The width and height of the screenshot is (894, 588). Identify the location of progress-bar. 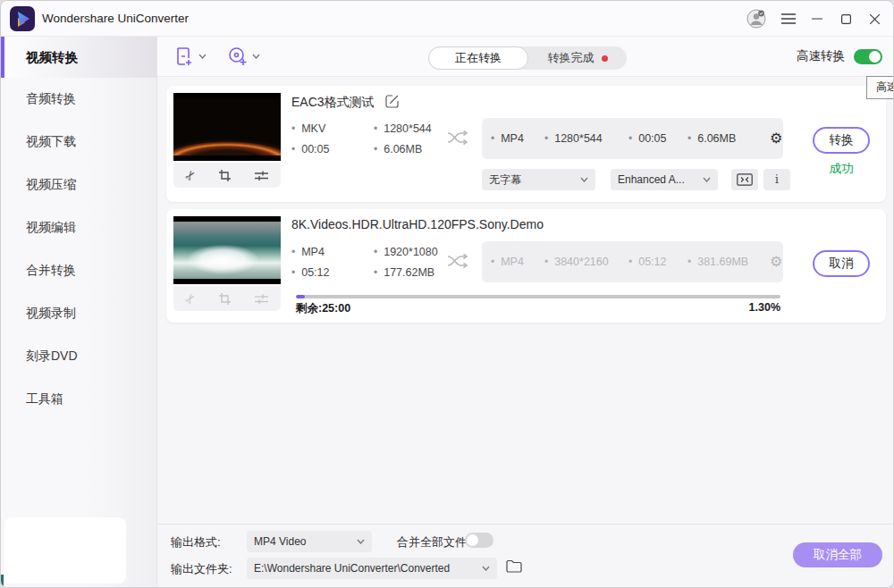
(538, 297).